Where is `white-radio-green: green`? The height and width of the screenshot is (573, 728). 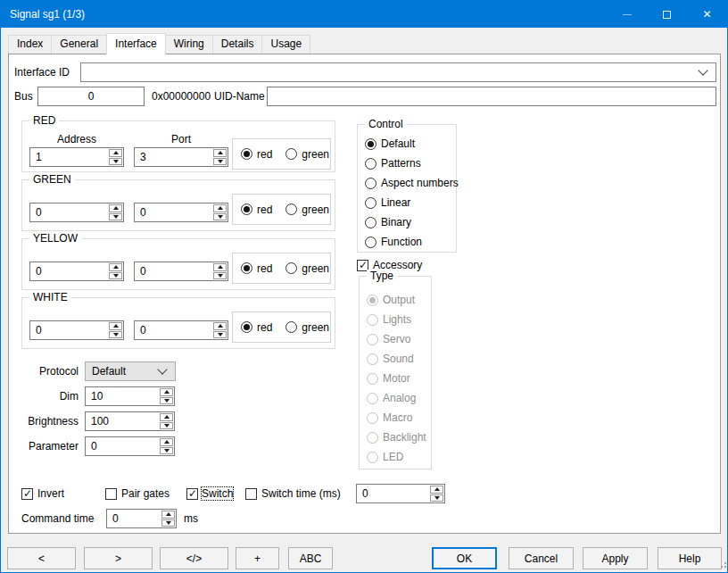 white-radio-green: green is located at coordinates (307, 328).